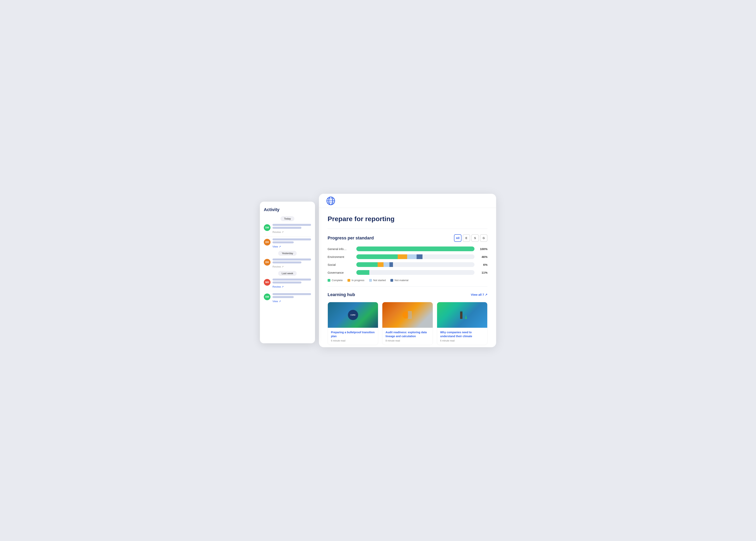 The width and height of the screenshot is (756, 541). I want to click on main-panel: Prepare for reporting Progress per stand…, so click(407, 270).